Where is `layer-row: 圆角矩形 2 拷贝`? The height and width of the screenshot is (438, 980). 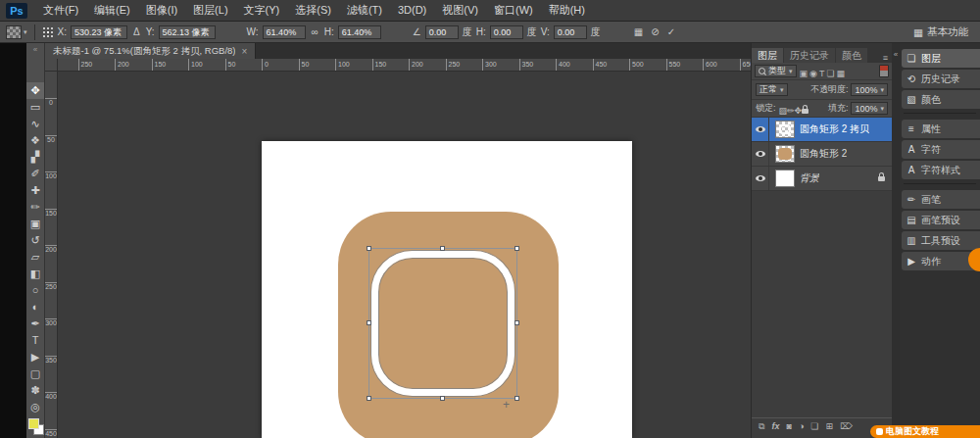
layer-row: 圆角矩形 2 拷贝 is located at coordinates (821, 129).